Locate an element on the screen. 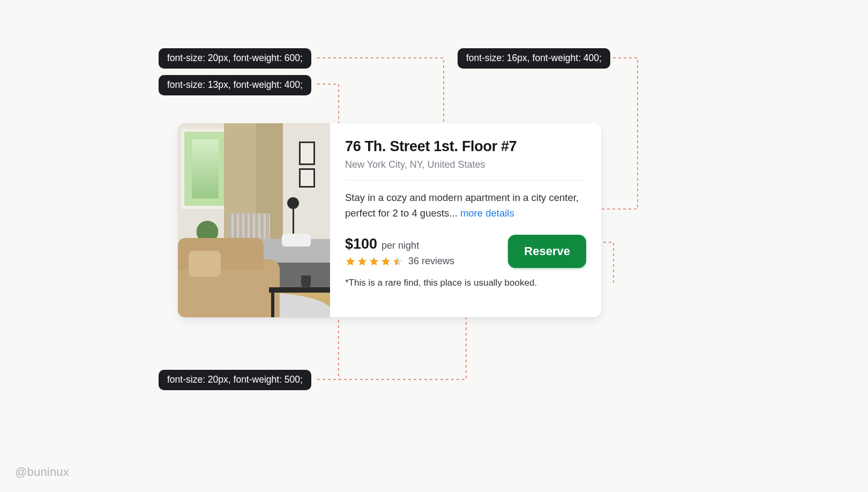  annotation-title-spec: font-size: 20px, font-weight: 600; is located at coordinates (235, 58).